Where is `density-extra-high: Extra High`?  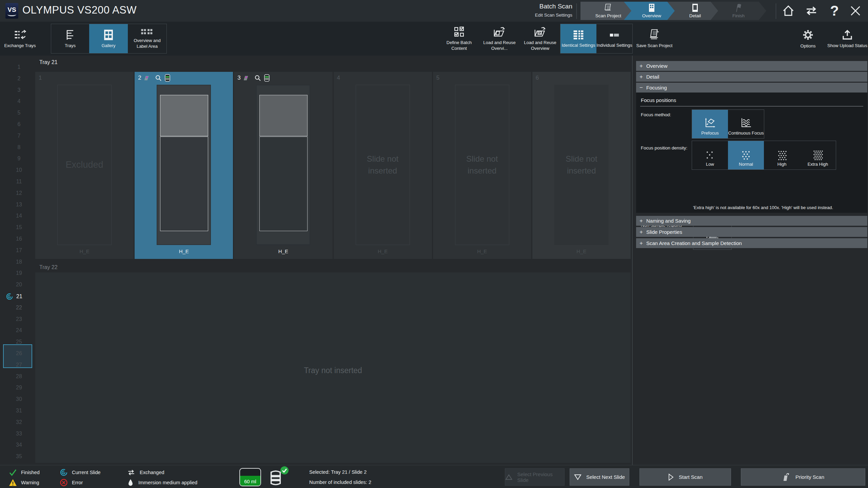 density-extra-high: Extra High is located at coordinates (818, 155).